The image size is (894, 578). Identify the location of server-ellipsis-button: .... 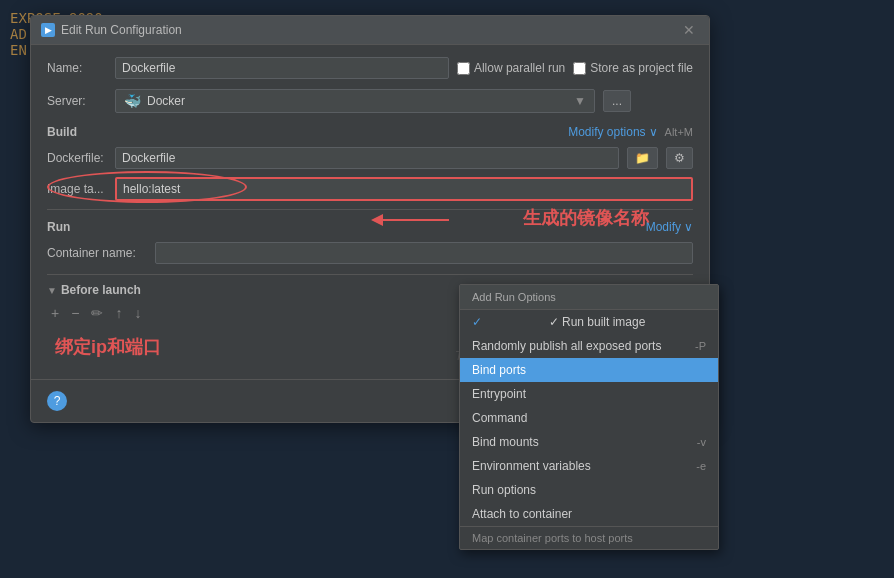
(617, 101).